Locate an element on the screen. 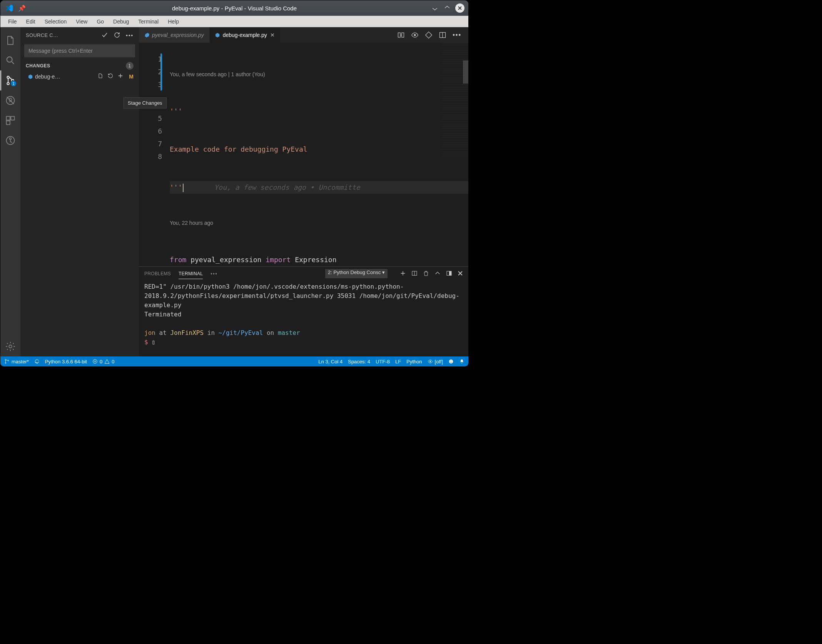  minimap-slider is located at coordinates (466, 72).